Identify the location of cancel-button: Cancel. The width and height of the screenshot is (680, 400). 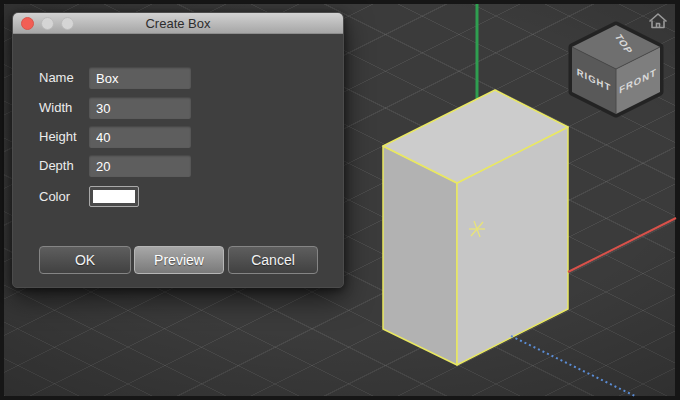
(273, 260).